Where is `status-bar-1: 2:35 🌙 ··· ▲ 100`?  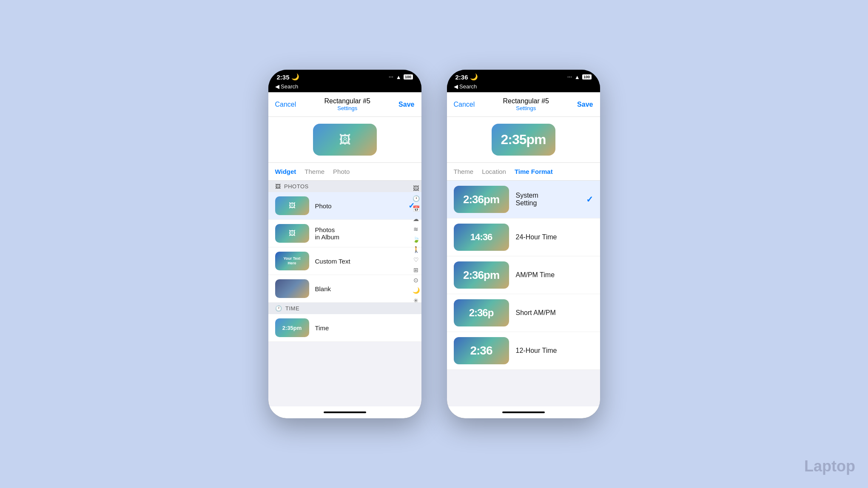 status-bar-1: 2:35 🌙 ··· ▲ 100 is located at coordinates (345, 76).